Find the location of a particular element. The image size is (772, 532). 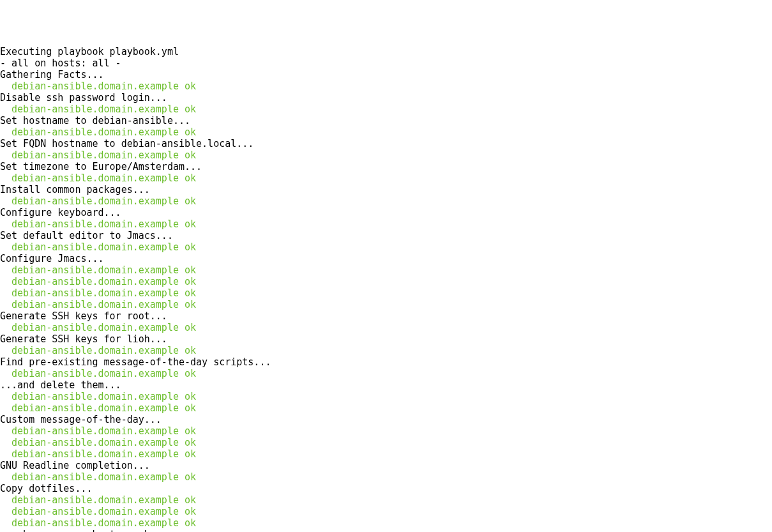

task-label: Copy dotfiles... is located at coordinates (386, 489).